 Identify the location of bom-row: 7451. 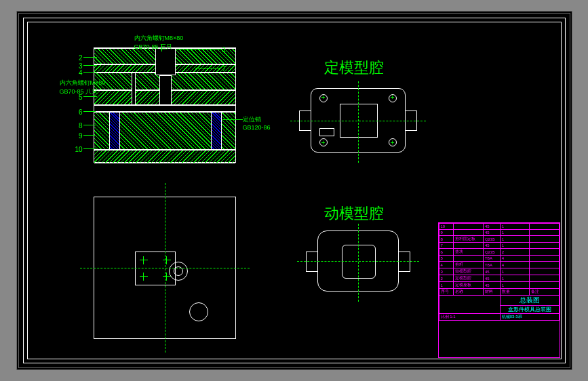
(499, 245).